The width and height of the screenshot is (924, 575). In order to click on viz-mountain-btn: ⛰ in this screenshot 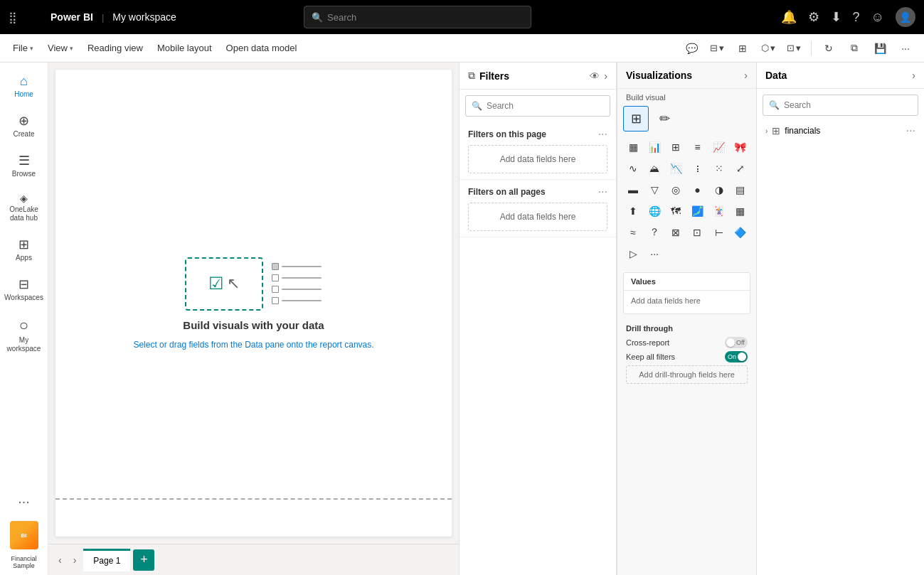, I will do `click(654, 168)`.